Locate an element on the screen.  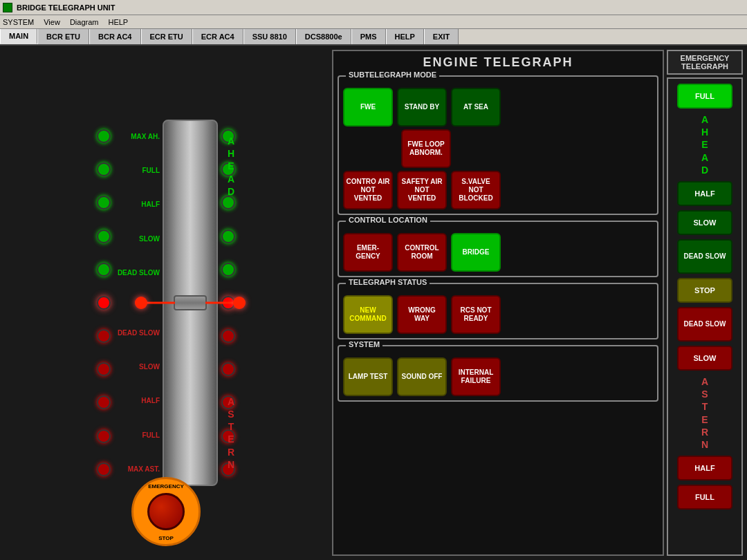
tab-exit: EXIT is located at coordinates (441, 37).